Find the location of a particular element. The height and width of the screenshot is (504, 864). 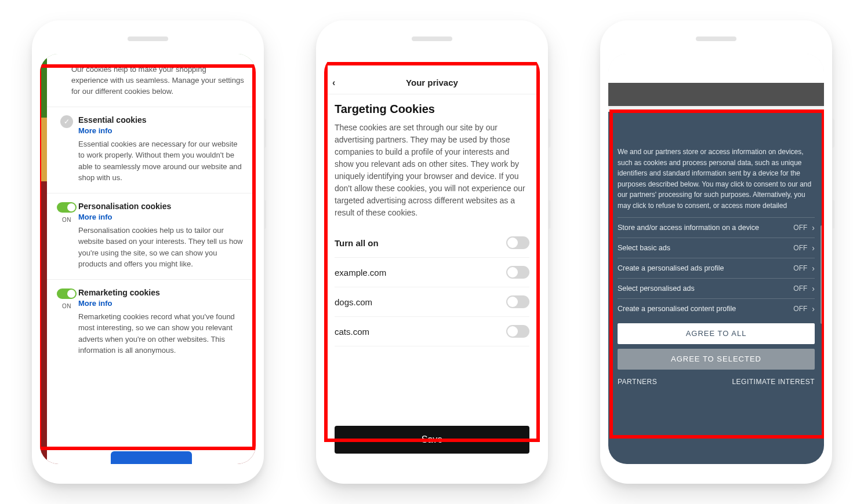

cookie-intro-text: Our cookies help to make your shopping e… is located at coordinates (151, 80).